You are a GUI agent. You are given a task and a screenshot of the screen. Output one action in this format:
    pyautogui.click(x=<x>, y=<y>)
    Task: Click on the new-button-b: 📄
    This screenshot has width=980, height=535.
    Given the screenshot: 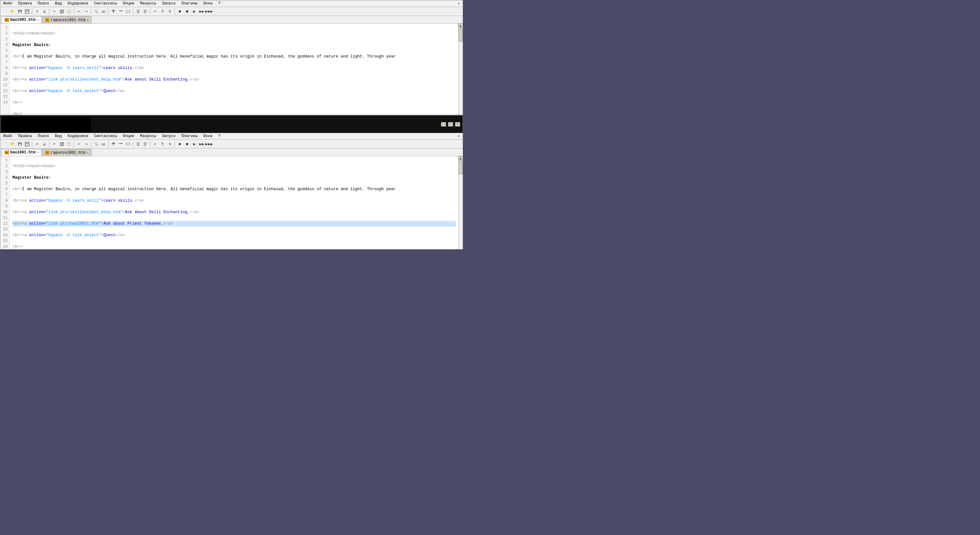 What is the action you would take?
    pyautogui.click(x=5, y=144)
    